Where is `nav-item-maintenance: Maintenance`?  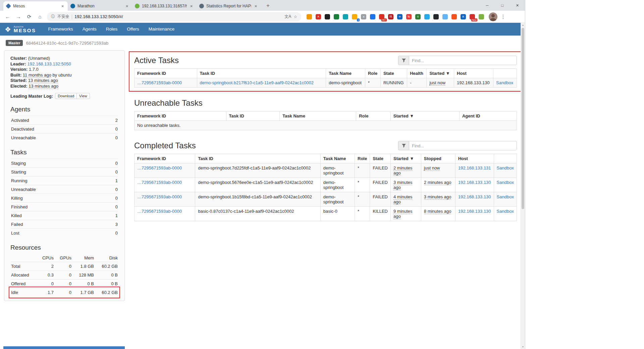
nav-item-maintenance: Maintenance is located at coordinates (162, 29).